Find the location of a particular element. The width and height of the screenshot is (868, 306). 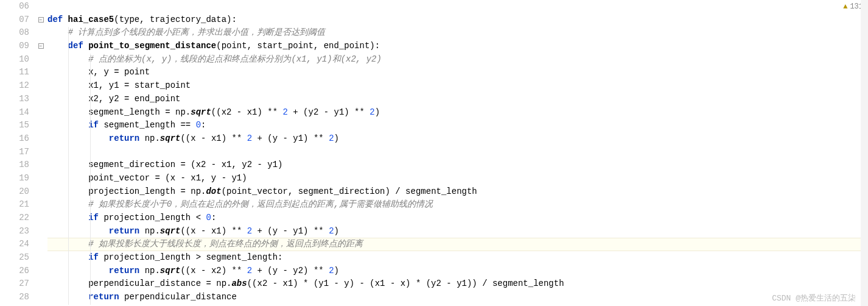

code-line: # 点的坐标为(x, y)，线段的起点和终点坐标分别为(x1, y1)和(x2,… is located at coordinates (458, 60).